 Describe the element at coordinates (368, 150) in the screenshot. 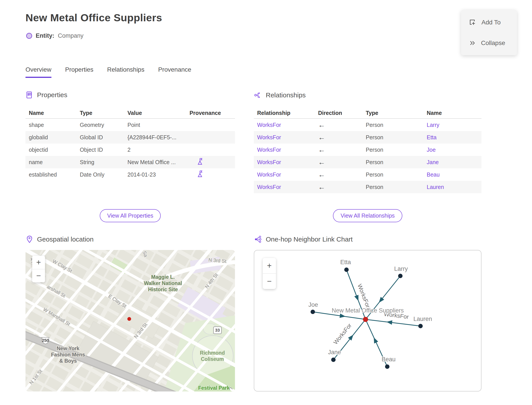

I see `relationships-table: Relationship Direction Type Name WorksFo…` at that location.